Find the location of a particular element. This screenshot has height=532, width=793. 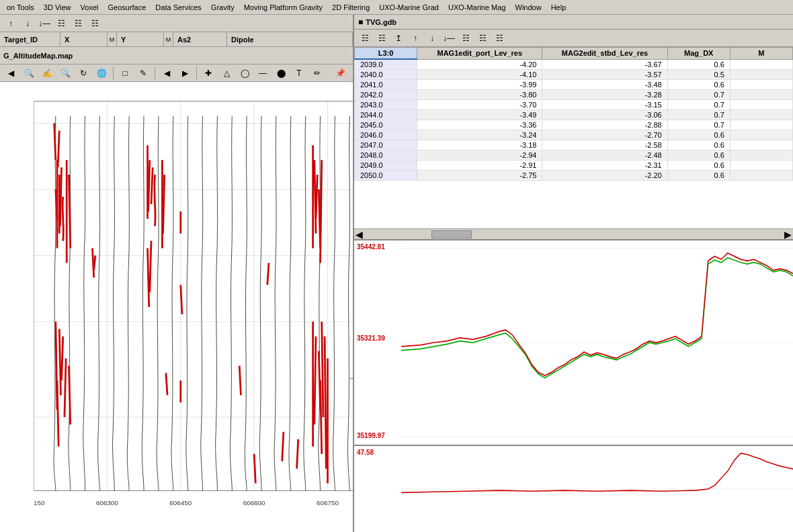

map-tool-extra: ✏ is located at coordinates (317, 73).